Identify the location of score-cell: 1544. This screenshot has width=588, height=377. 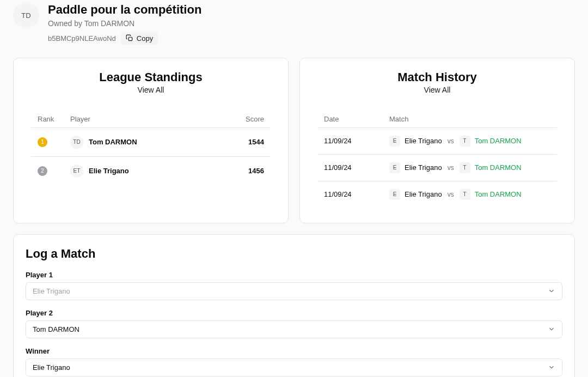
(248, 142).